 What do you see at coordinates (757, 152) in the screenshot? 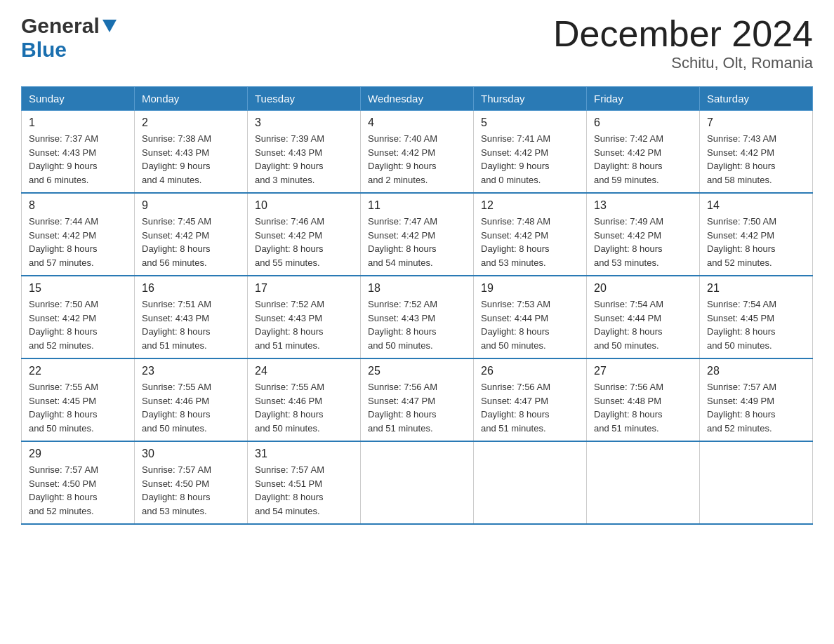
I see `calendar-day-cell: 7 Sunrise: 7:43 AMSunset: 4:42 PMDayligh…` at bounding box center [757, 152].